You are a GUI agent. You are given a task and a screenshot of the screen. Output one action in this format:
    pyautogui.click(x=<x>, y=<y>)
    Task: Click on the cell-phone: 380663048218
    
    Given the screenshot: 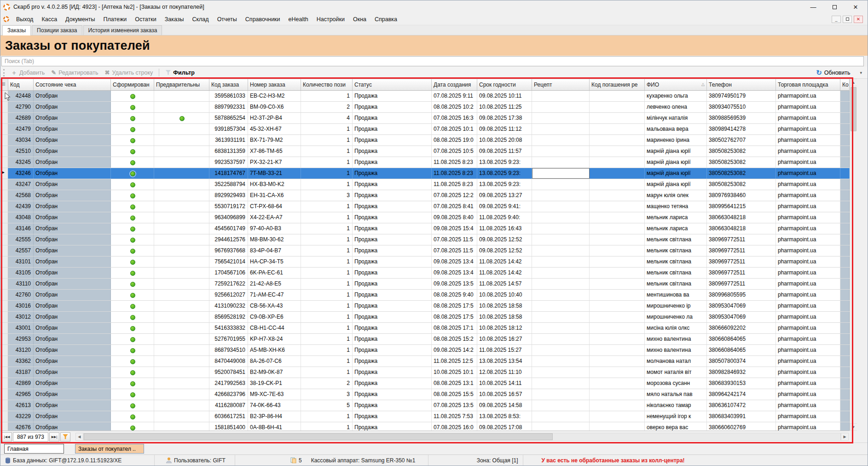 What is the action you would take?
    pyautogui.click(x=741, y=217)
    